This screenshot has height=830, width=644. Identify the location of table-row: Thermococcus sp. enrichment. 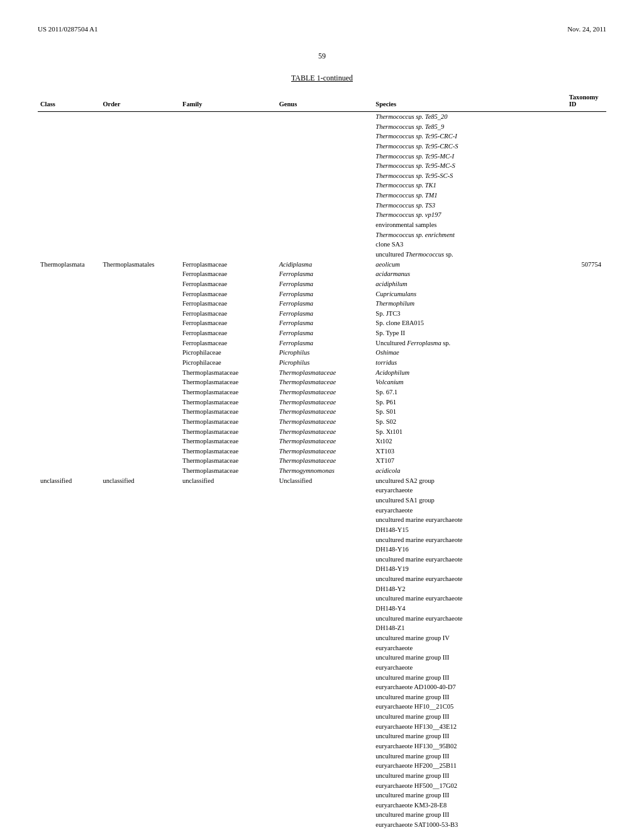
(322, 235).